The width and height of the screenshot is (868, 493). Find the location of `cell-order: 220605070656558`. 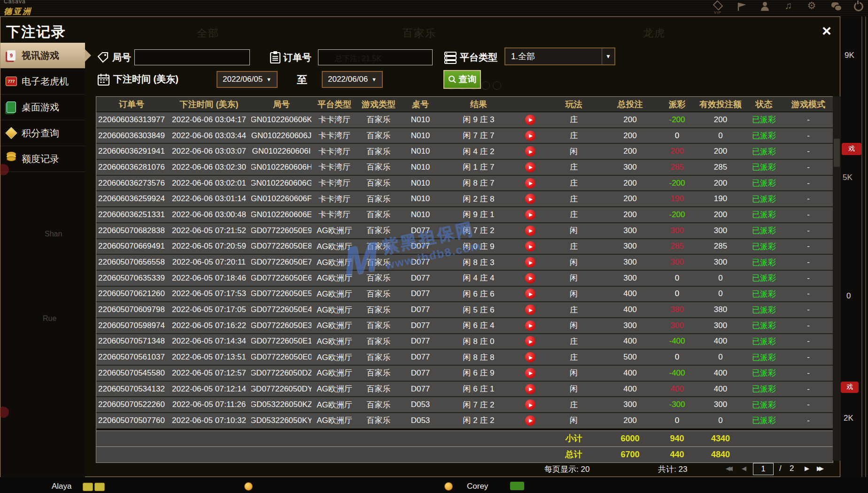

cell-order: 220605070656558 is located at coordinates (132, 262).